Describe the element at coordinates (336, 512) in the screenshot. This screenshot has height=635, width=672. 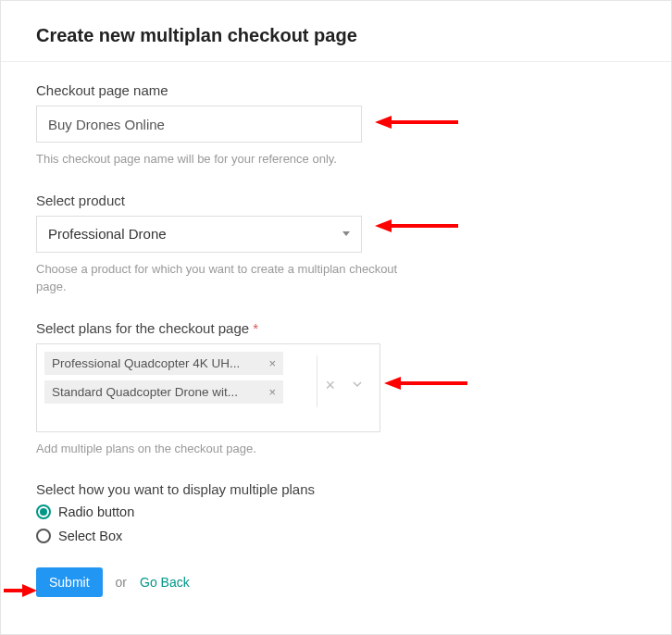
I see `radio-option-radio-button: Radio button` at that location.